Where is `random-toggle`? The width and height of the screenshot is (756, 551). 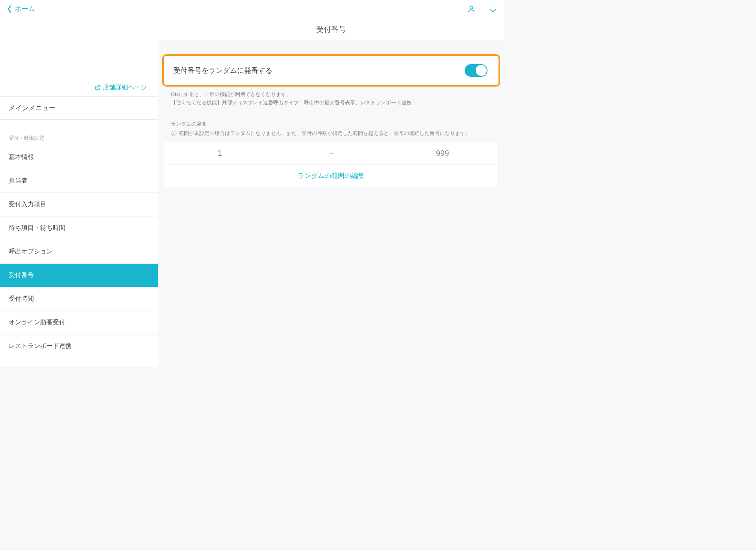
random-toggle is located at coordinates (476, 70).